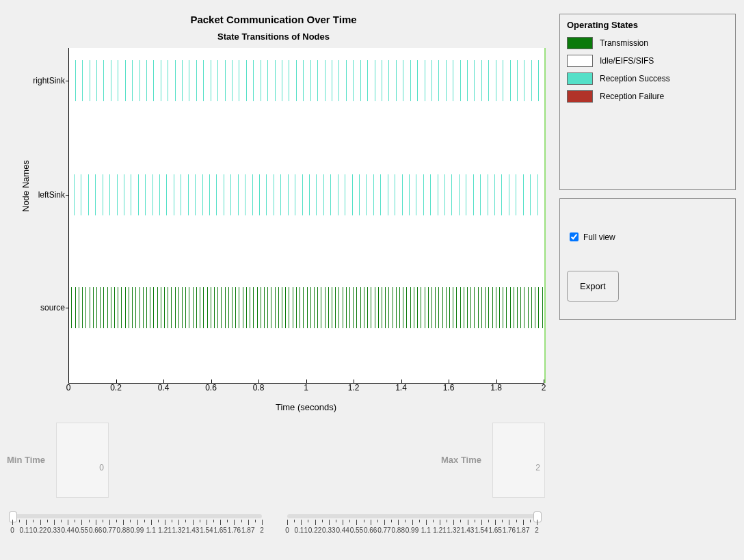 The width and height of the screenshot is (744, 560). I want to click on x-tick-label: 1, so click(306, 388).